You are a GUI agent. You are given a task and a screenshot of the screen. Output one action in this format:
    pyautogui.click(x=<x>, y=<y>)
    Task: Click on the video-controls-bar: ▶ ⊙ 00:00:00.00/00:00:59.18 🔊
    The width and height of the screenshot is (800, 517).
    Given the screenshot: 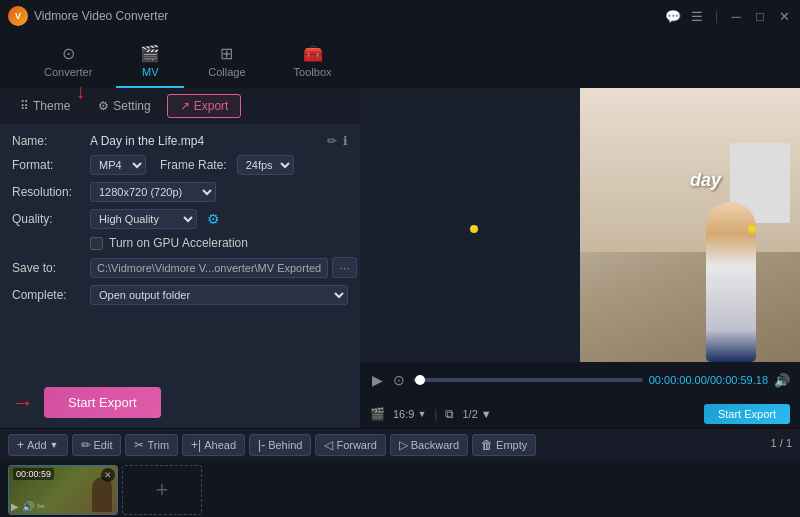 What is the action you would take?
    pyautogui.click(x=580, y=380)
    